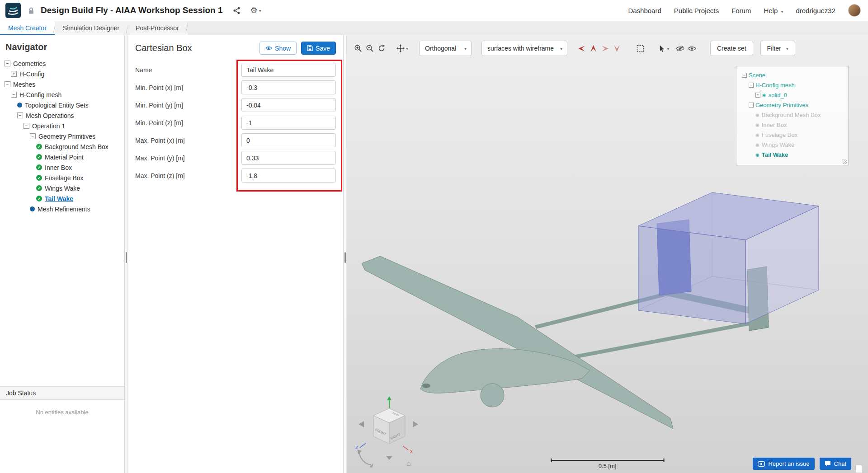 This screenshot has height=473, width=868. I want to click on roll-view-arrow, so click(365, 459).